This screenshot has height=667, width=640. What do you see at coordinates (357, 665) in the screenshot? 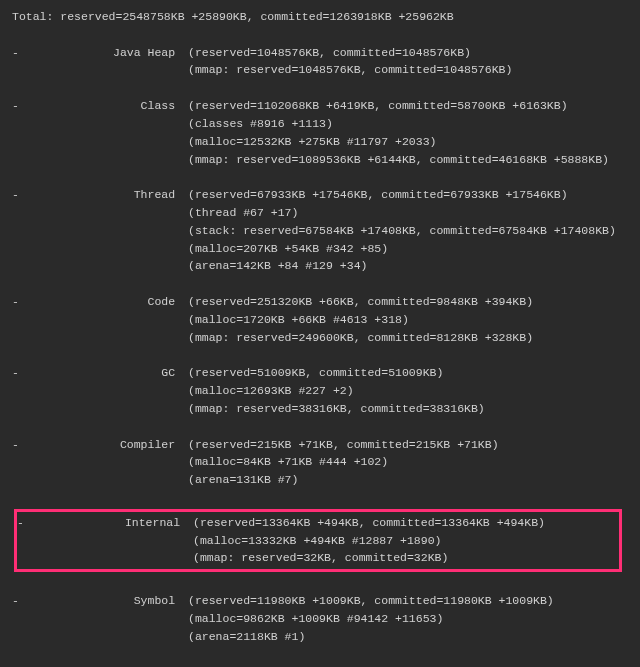
I see `value-text: (reserved=2118KB +288KB, committed=2118K…` at bounding box center [357, 665].